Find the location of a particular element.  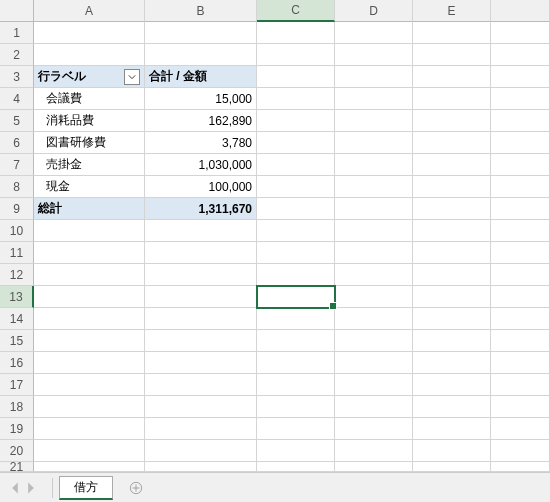

row-header: 9 is located at coordinates (17, 209).